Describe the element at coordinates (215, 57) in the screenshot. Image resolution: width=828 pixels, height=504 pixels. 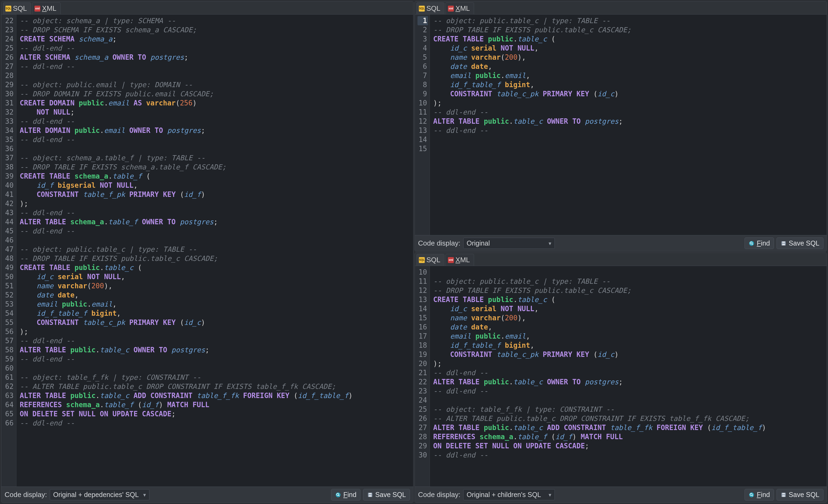
I see `code-line: ALTER SCHEMA schema_a OWNER TO postgres;` at that location.